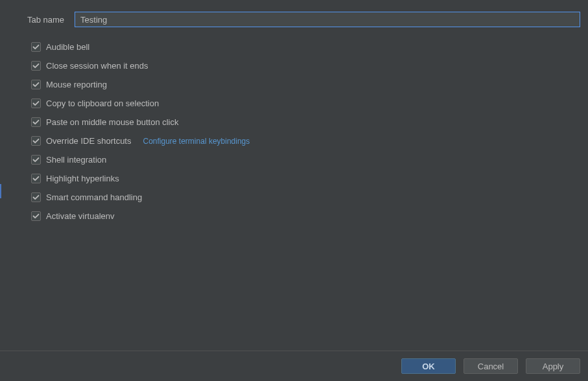 The image size is (588, 381). What do you see at coordinates (491, 366) in the screenshot?
I see `cancel-button: Cancel` at bounding box center [491, 366].